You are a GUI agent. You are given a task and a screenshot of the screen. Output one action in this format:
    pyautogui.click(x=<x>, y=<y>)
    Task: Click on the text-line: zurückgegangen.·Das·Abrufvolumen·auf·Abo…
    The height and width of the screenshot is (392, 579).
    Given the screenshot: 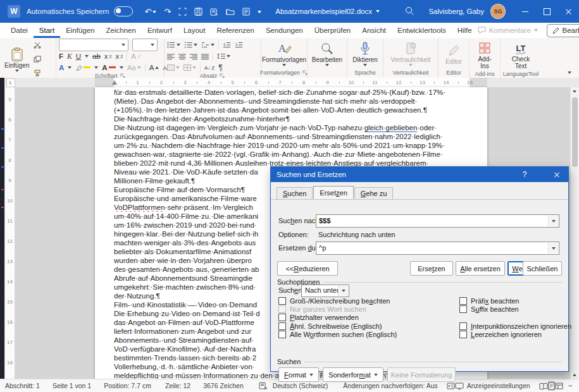 What is the action you would take?
    pyautogui.click(x=294, y=137)
    